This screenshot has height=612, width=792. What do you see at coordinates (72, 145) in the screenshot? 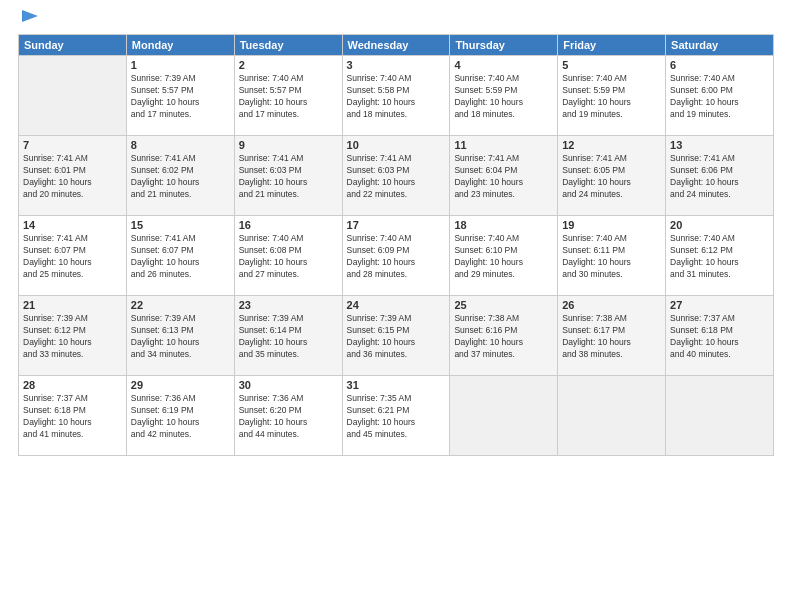
I see `day-number: 7` at bounding box center [72, 145].